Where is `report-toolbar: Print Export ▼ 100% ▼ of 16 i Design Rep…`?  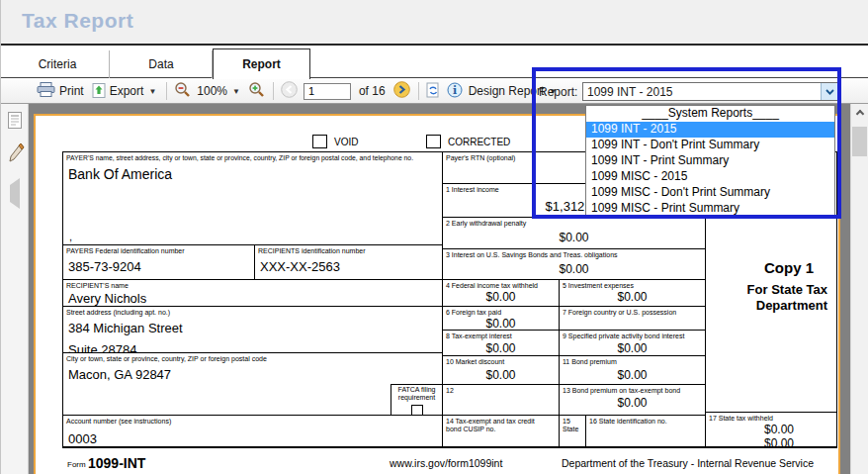 report-toolbar: Print Export ▼ 100% ▼ of 16 i Design Rep… is located at coordinates (435, 91).